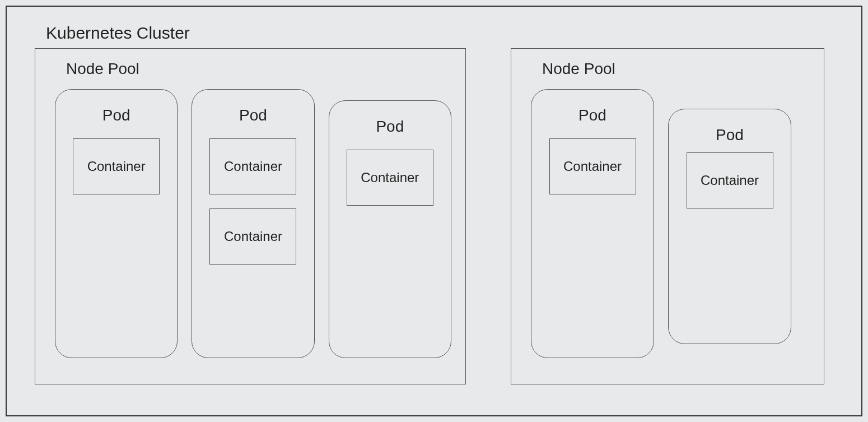 The height and width of the screenshot is (422, 868). What do you see at coordinates (592, 166) in the screenshot?
I see `container-2-1-1: Container` at bounding box center [592, 166].